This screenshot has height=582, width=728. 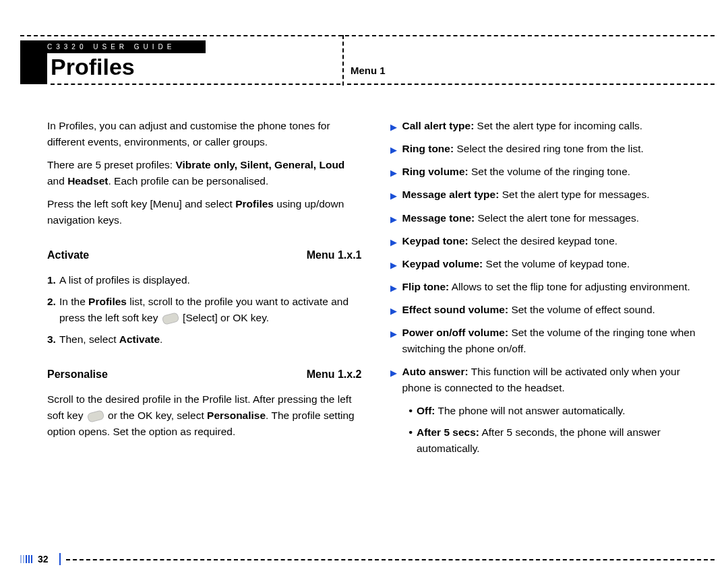 I want to click on option-power-onoff-volume: ▶ Power on/off volume: Set the volume of…, so click(x=547, y=341).